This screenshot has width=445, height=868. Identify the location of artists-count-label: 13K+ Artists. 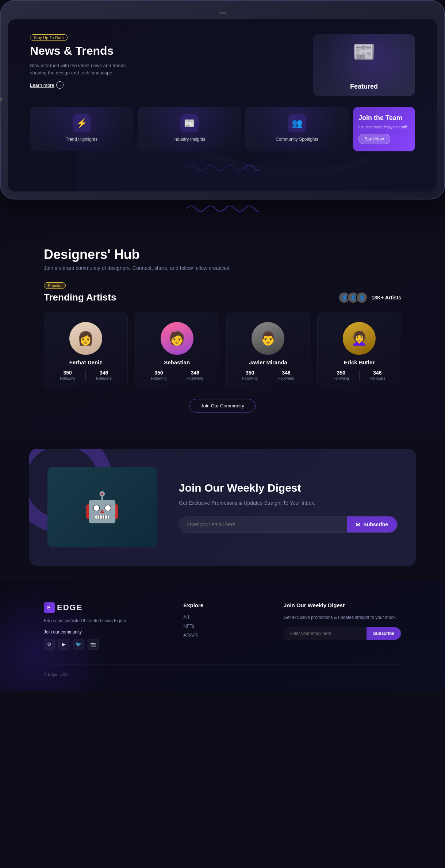
(386, 298).